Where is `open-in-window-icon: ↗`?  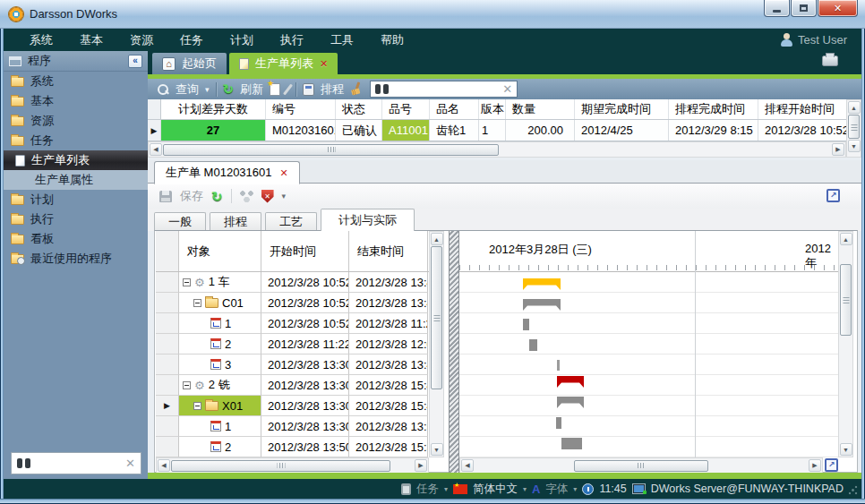 open-in-window-icon: ↗ is located at coordinates (833, 195).